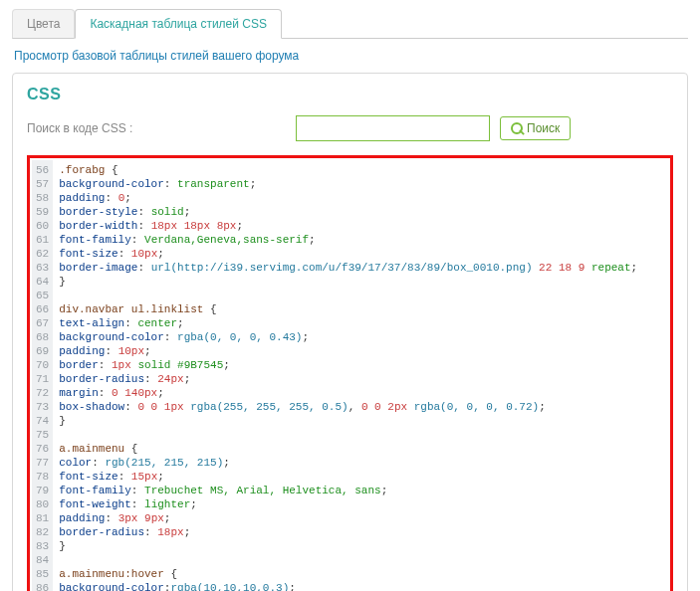 The image size is (700, 591). I want to click on tabs-bar: Цвета Каскадная таблица стилей CSS, so click(350, 24).